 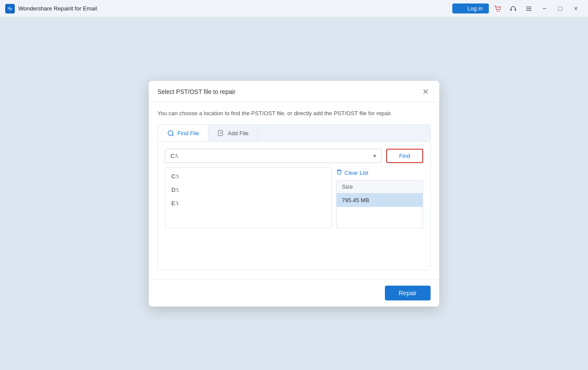 What do you see at coordinates (248, 190) in the screenshot?
I see `drive-item-d: D:\` at bounding box center [248, 190].